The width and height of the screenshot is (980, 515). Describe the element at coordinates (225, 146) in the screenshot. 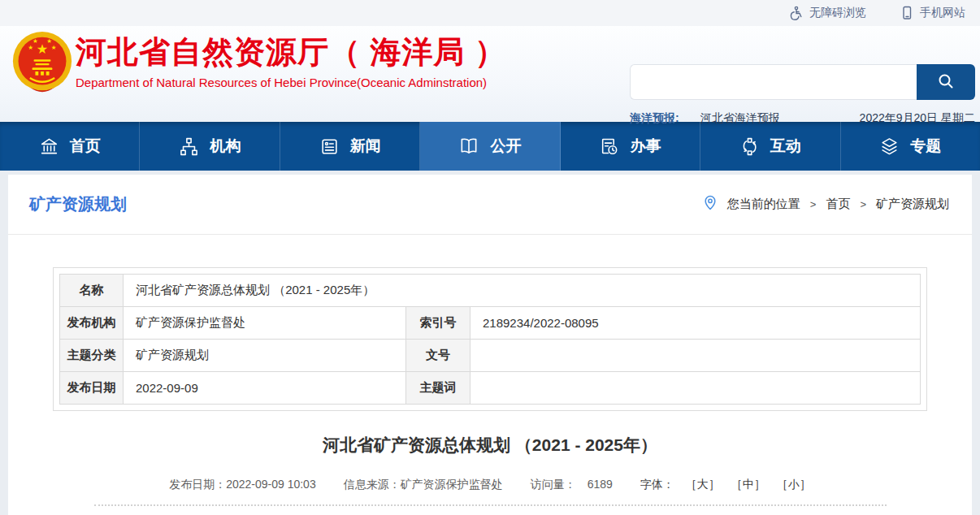

I see `nav-label: 机构` at that location.